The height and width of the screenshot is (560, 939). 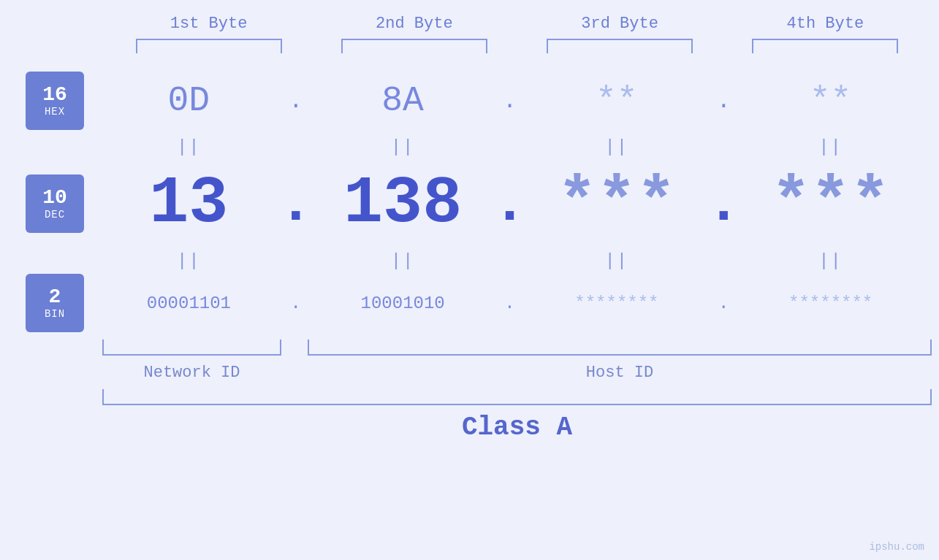 What do you see at coordinates (209, 23) in the screenshot?
I see `byte1-header: 1st Byte` at bounding box center [209, 23].